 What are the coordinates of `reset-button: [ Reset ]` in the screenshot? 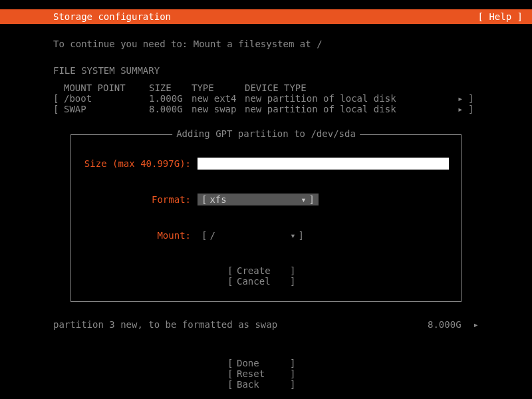 It's located at (266, 374).